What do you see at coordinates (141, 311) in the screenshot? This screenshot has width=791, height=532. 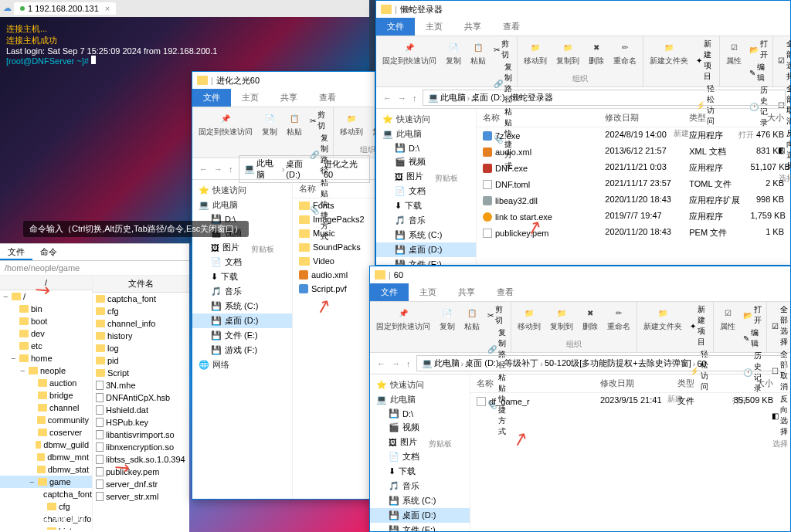 I see `list-item: cfg` at bounding box center [141, 311].